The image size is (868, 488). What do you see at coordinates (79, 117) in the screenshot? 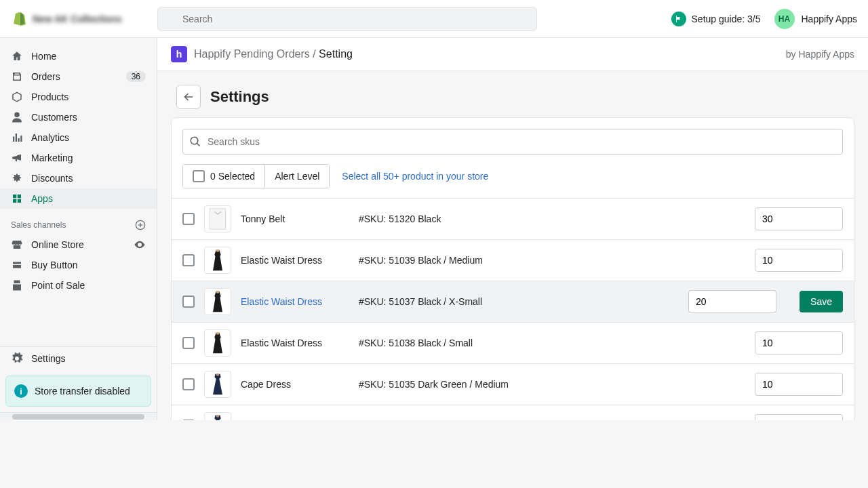
I see `sidebar-item-customers: Customers` at bounding box center [79, 117].